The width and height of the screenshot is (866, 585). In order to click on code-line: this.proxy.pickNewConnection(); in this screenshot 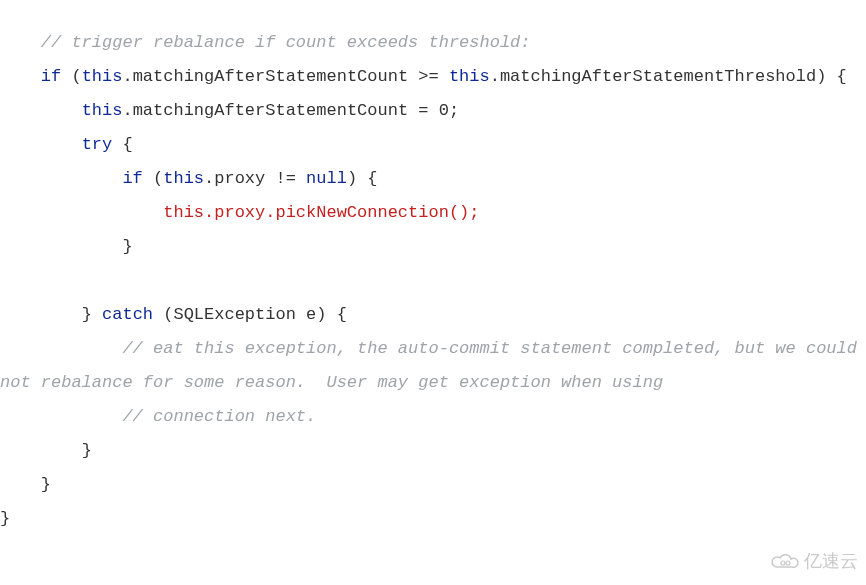, I will do `click(240, 212)`.